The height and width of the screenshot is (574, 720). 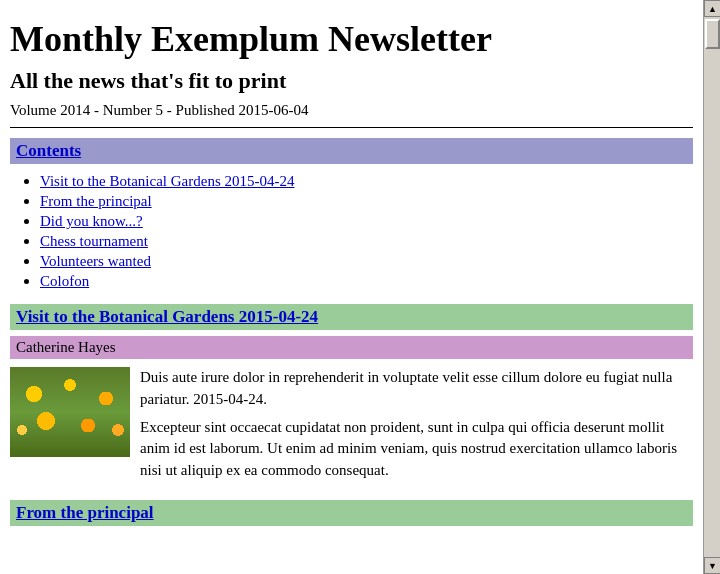 What do you see at coordinates (352, 151) in the screenshot?
I see `contents-header-bar: Contents` at bounding box center [352, 151].